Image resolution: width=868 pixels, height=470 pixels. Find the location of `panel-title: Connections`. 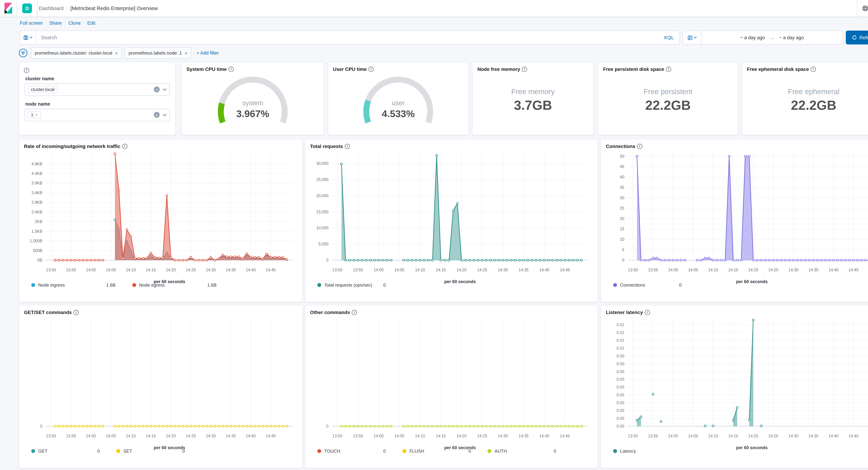

panel-title: Connections is located at coordinates (621, 146).